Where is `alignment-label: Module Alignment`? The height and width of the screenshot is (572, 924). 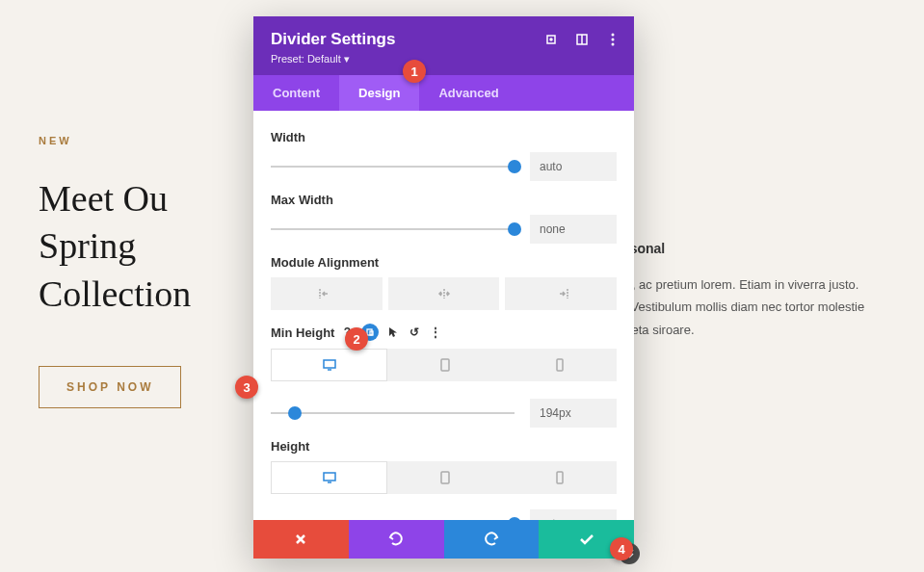 alignment-label: Module Alignment is located at coordinates (443, 262).